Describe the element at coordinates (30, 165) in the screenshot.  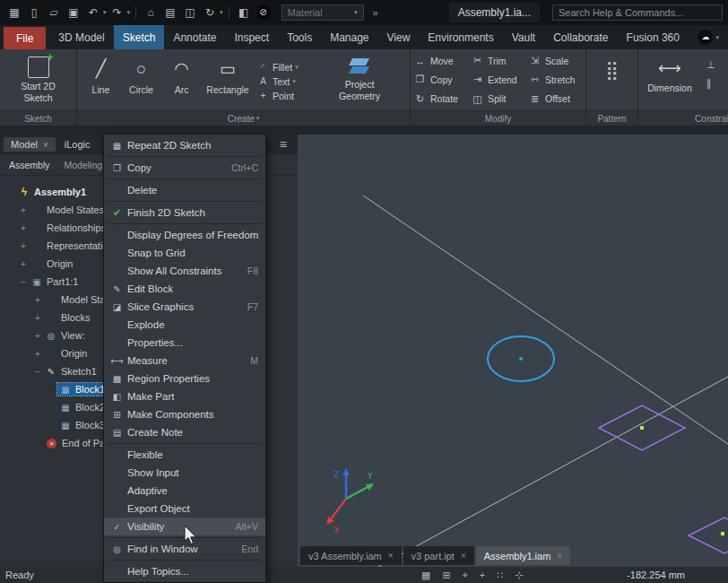
I see `subtab-assembly: Assembly` at that location.